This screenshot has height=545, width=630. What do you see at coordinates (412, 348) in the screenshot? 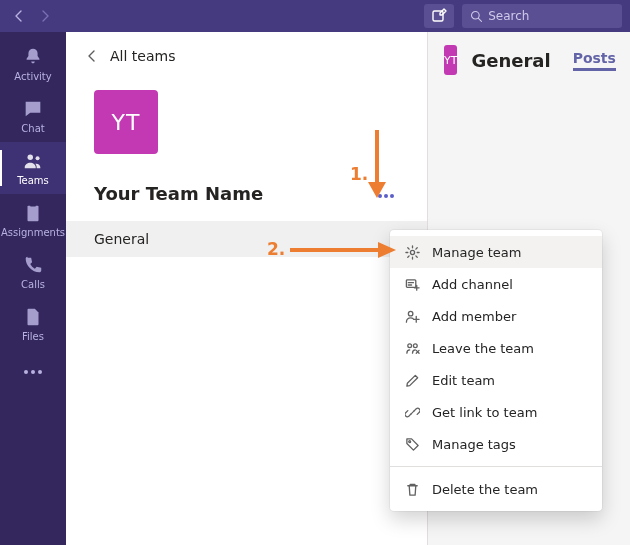
I see `leave-icon` at bounding box center [412, 348].